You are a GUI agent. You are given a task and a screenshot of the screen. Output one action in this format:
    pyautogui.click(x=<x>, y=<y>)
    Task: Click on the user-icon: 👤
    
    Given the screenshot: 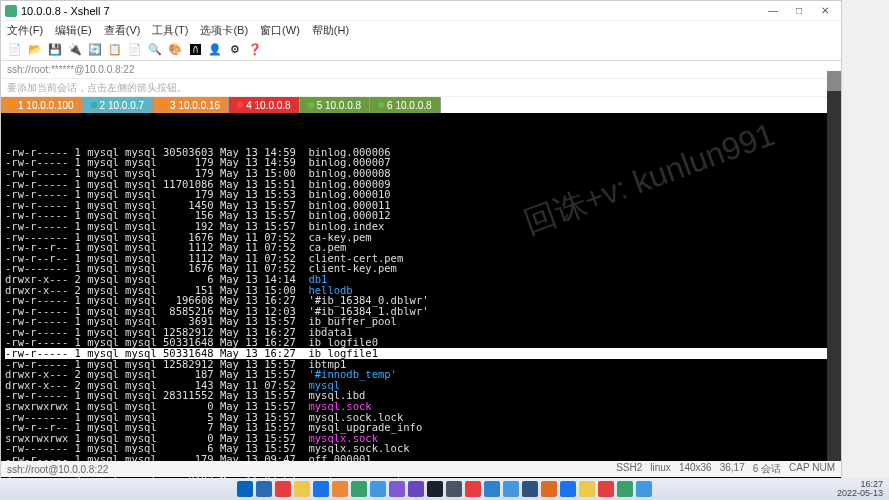 What is the action you would take?
    pyautogui.click(x=215, y=50)
    